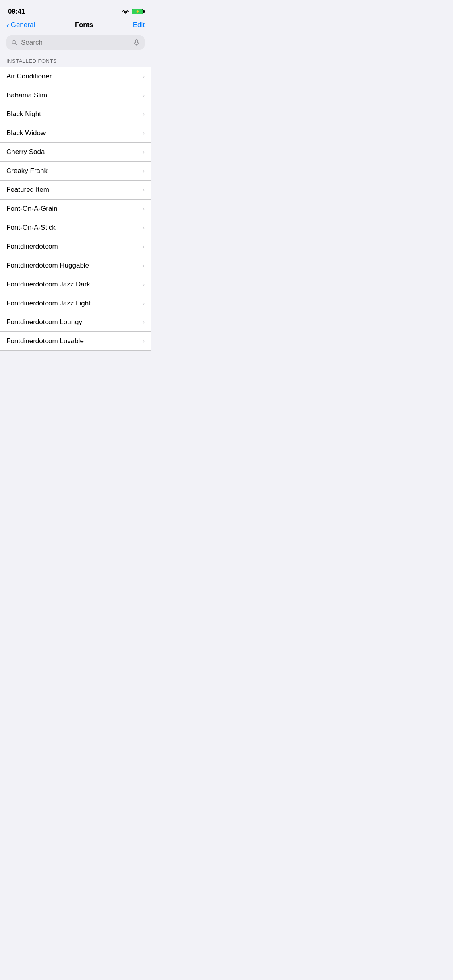 The width and height of the screenshot is (453, 980). I want to click on font-name: Fontdinerdotcom Jazz Light, so click(48, 303).